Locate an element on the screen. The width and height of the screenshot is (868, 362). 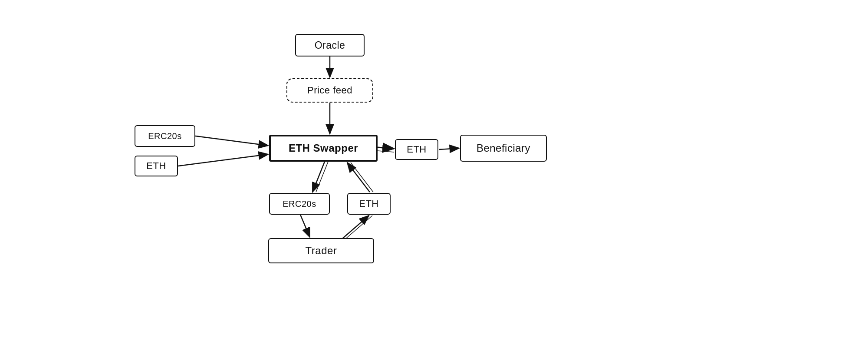
arrow-eth-right-beneficiary is located at coordinates (449, 149).